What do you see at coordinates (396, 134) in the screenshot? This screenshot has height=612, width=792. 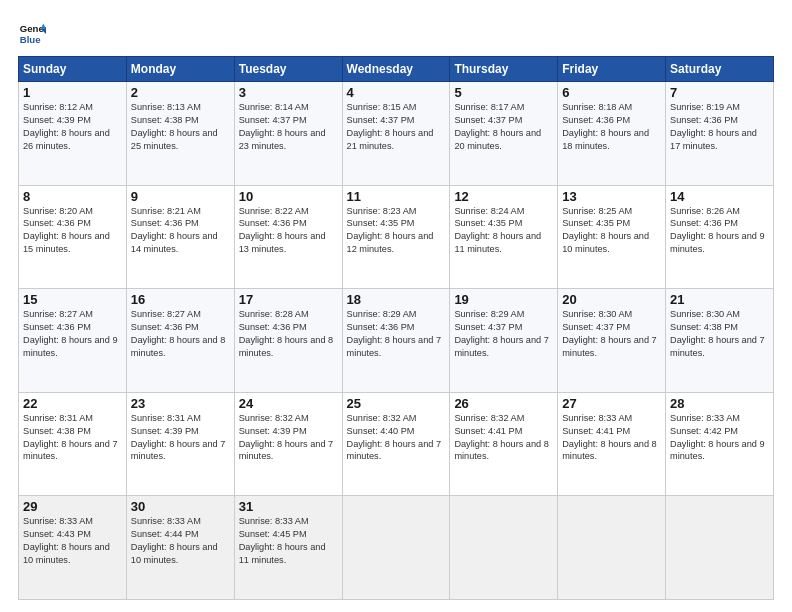 I see `calendar-cell: 4Sunrise: 8:15 AMSunset: 4:37 PMDaylight…` at bounding box center [396, 134].